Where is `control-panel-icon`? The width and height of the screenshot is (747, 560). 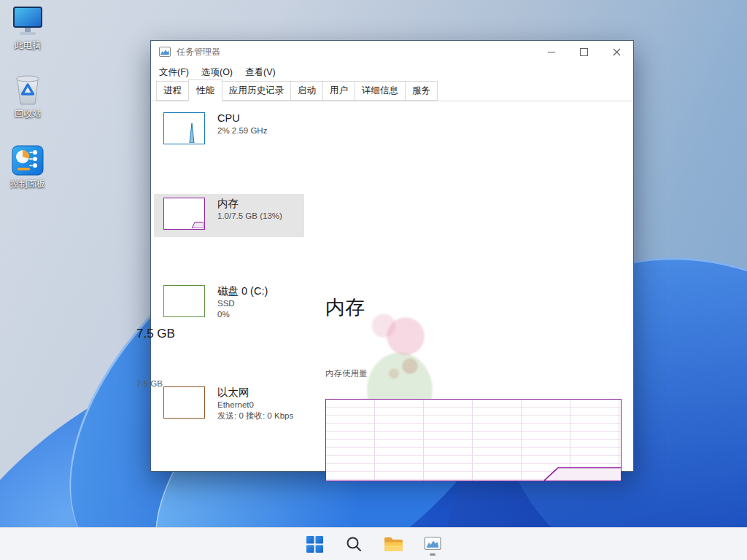 control-panel-icon is located at coordinates (28, 160).